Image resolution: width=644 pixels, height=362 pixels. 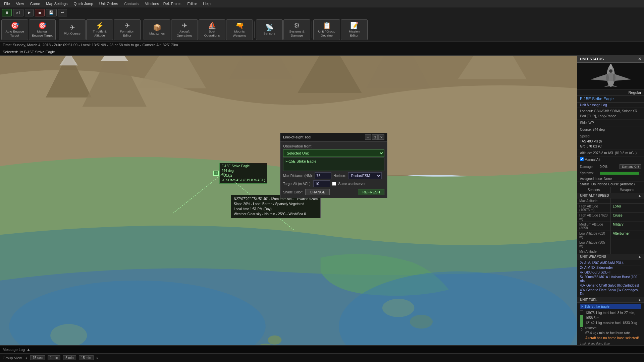 I want to click on los-targetalt-row: Target Alt (m AGL): Same as observer, so click(x=334, y=184).